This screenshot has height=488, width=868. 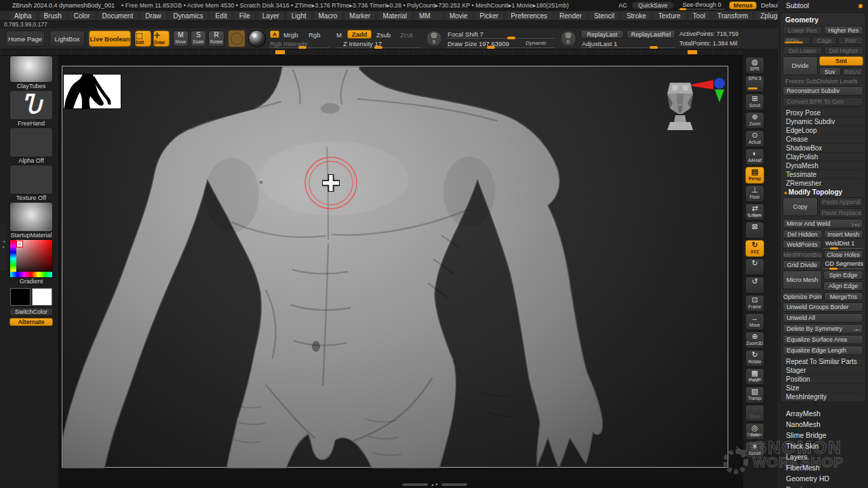 What do you see at coordinates (803, 297) in the screenshot?
I see `optimize-point-button: Optimize Point` at bounding box center [803, 297].